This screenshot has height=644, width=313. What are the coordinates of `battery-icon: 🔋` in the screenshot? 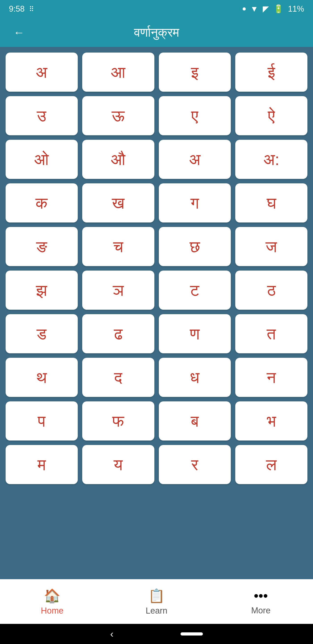 It's located at (279, 9).